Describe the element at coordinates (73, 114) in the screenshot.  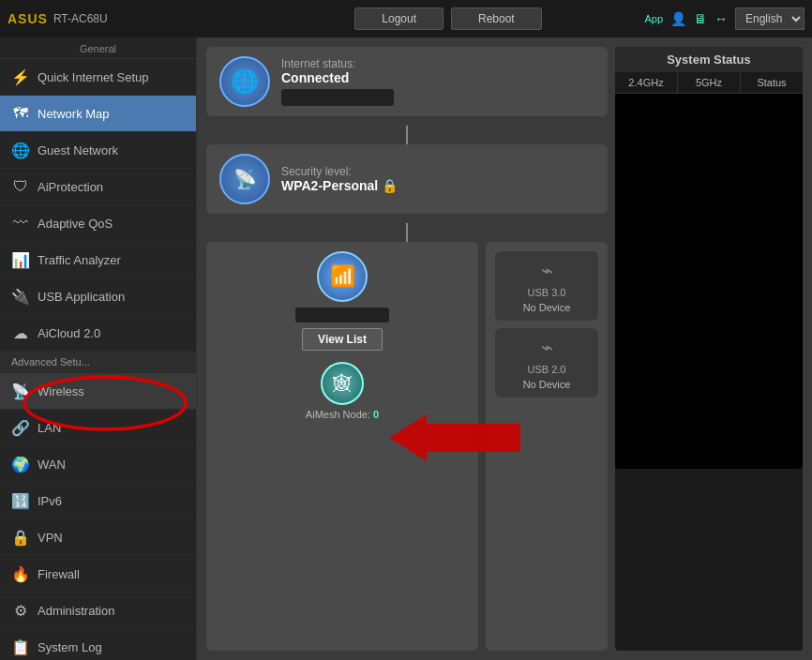
I see `sidebar-label-network-map: Network Map` at that location.